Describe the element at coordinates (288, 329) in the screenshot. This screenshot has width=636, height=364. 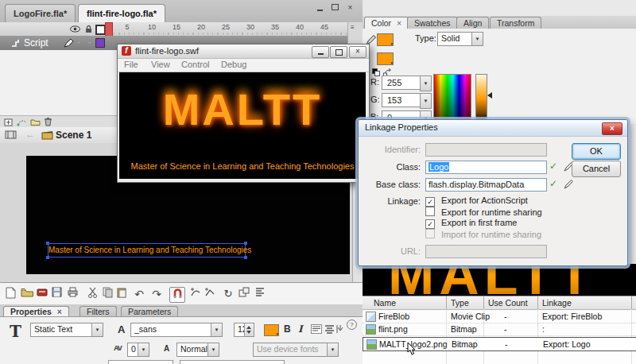
I see `bold-button: B` at that location.